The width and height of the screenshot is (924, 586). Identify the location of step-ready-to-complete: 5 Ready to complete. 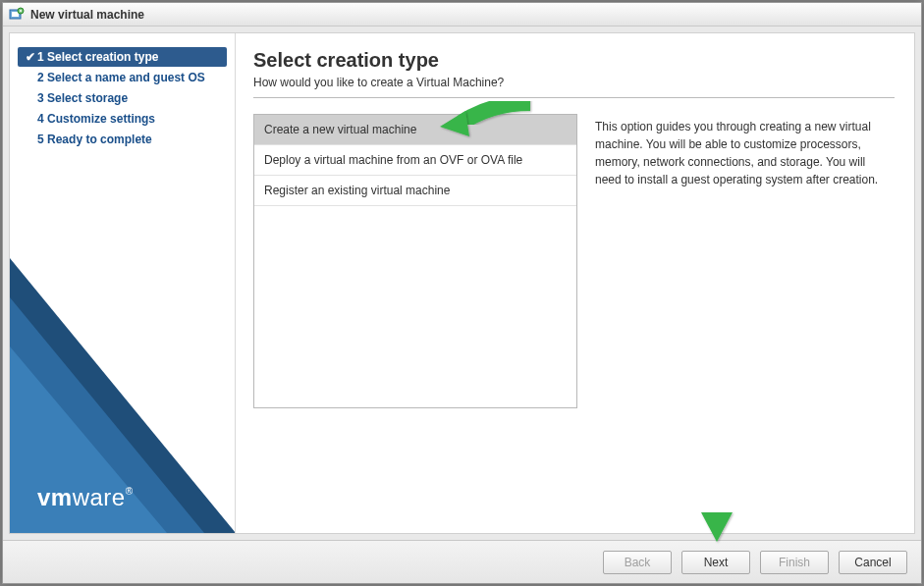
(122, 139).